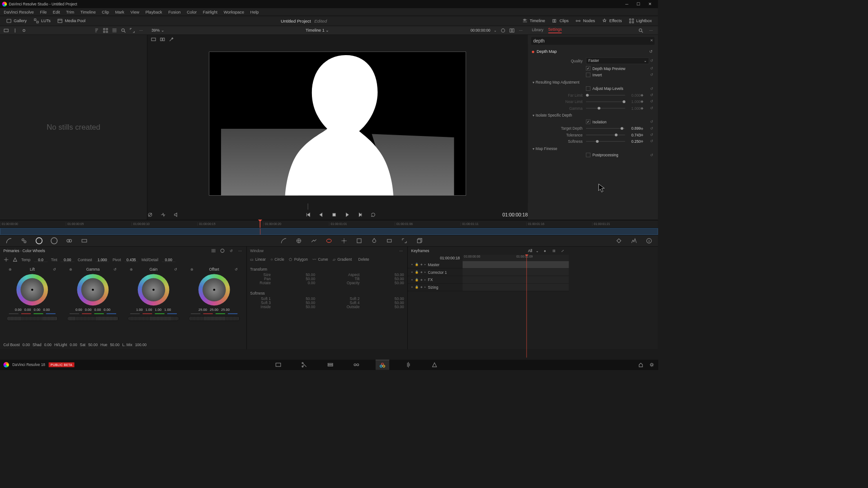  Describe the element at coordinates (320, 259) in the screenshot. I see `window-curve-tool: 〰Curve` at that location.